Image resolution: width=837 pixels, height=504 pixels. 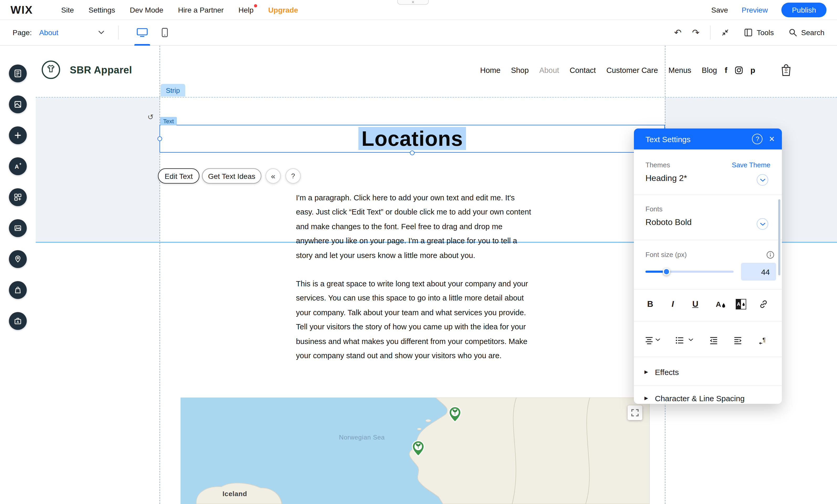 What do you see at coordinates (18, 197) in the screenshot?
I see `app-market-button` at bounding box center [18, 197].